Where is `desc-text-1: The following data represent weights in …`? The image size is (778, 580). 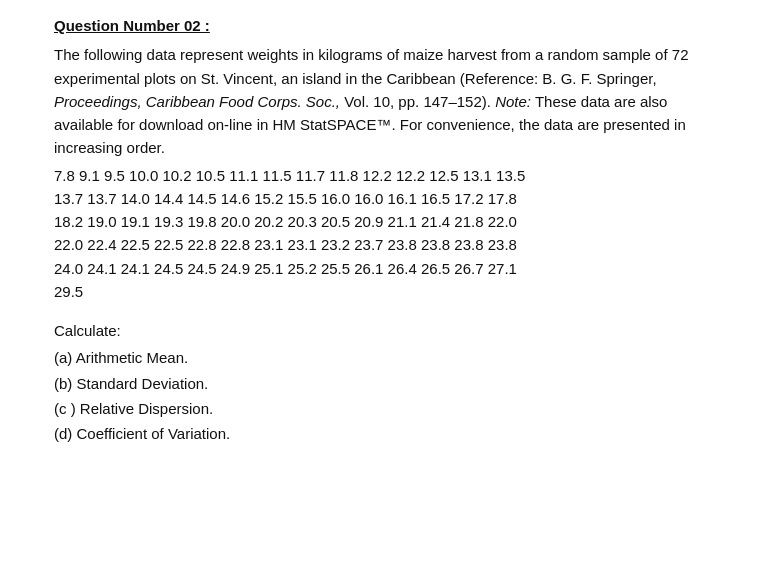
desc-text-1: The following data represent weights in … is located at coordinates (371, 66).